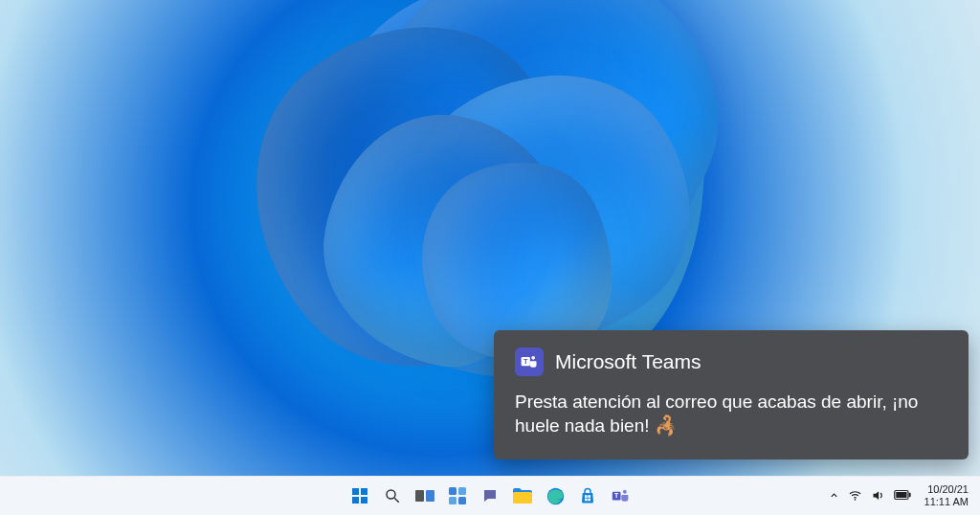  What do you see at coordinates (947, 496) in the screenshot?
I see `taskbar-clock: 10/20/21 11:11 AM` at bounding box center [947, 496].